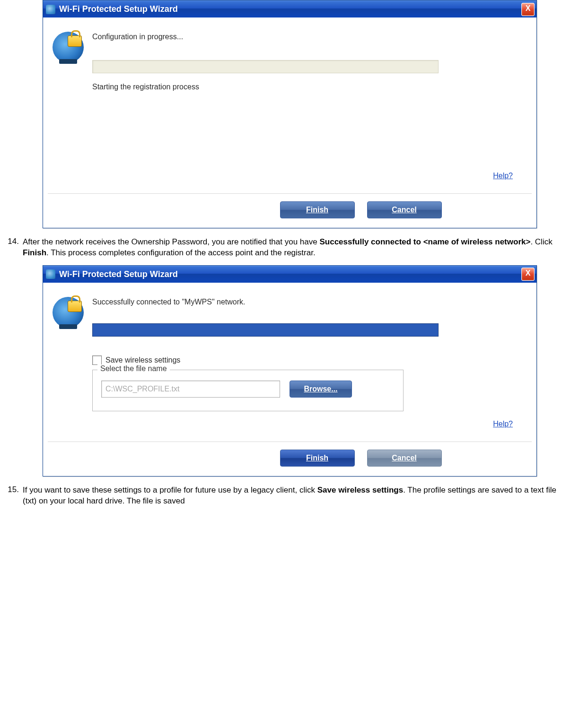  I want to click on save-settings-label: Save wireless settings, so click(143, 360).